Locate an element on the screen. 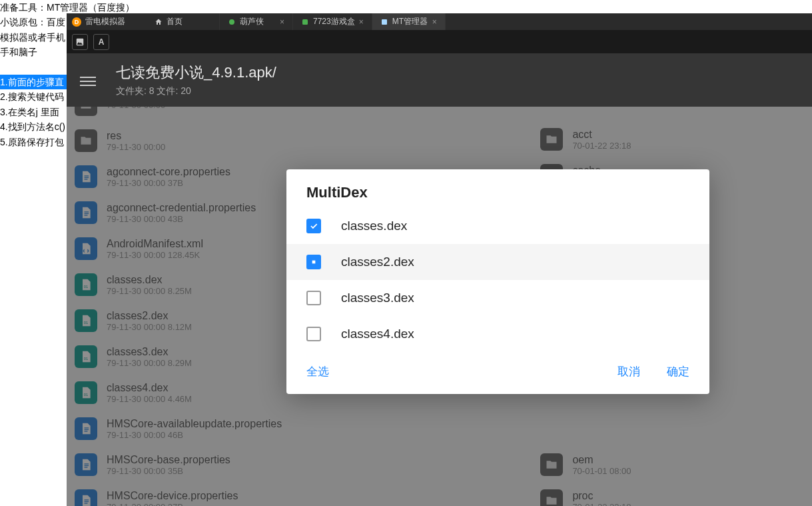 This screenshot has width=812, height=506. emulator-logo-icon: D is located at coordinates (77, 22).